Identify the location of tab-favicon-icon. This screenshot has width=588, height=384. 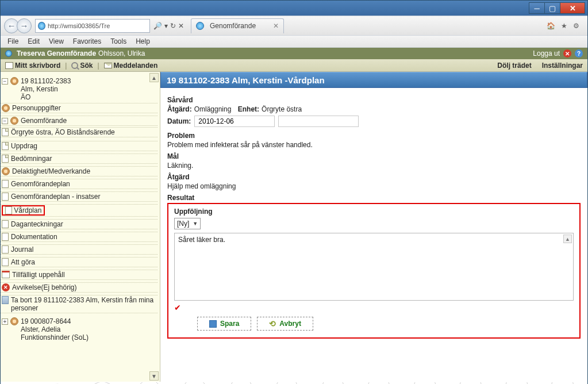
(200, 26).